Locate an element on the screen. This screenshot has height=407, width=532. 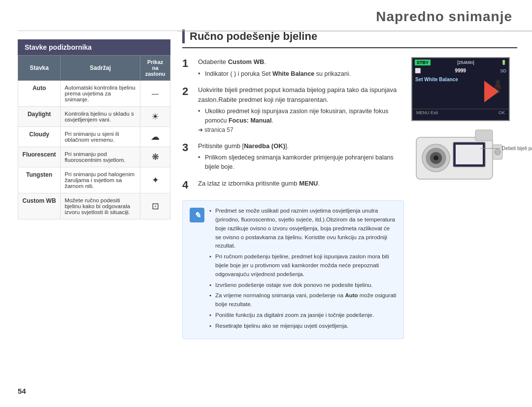
note-icon: ✎ is located at coordinates (197, 215).